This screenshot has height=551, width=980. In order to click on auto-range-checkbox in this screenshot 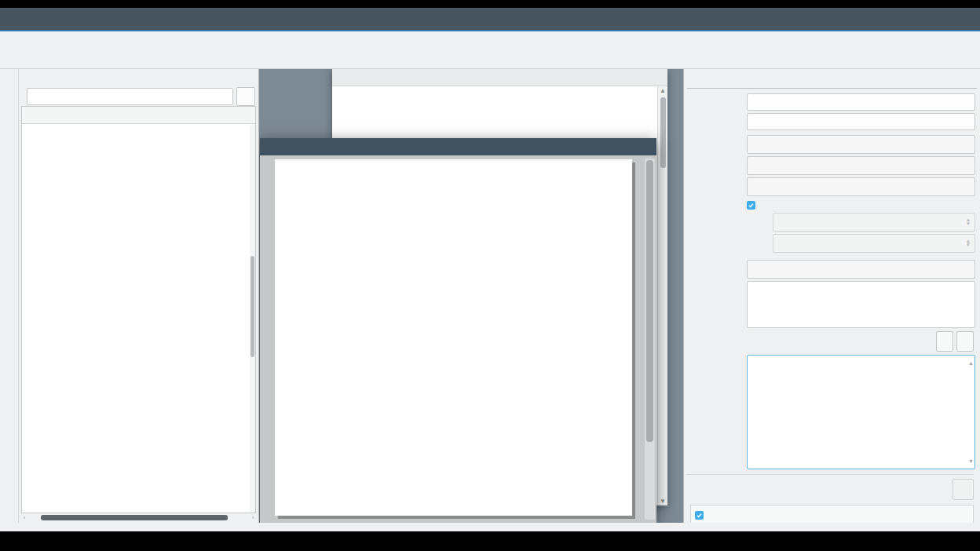, I will do `click(861, 204)`.